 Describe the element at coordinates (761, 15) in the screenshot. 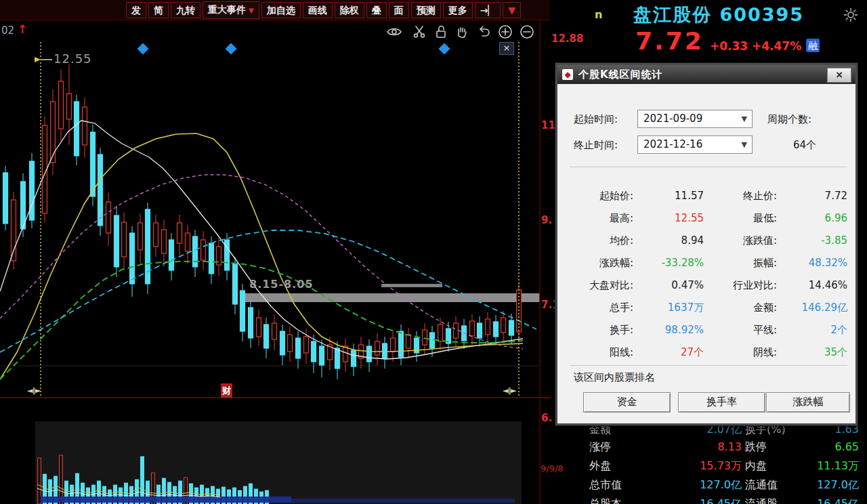

I see `stock-code: 600395` at that location.